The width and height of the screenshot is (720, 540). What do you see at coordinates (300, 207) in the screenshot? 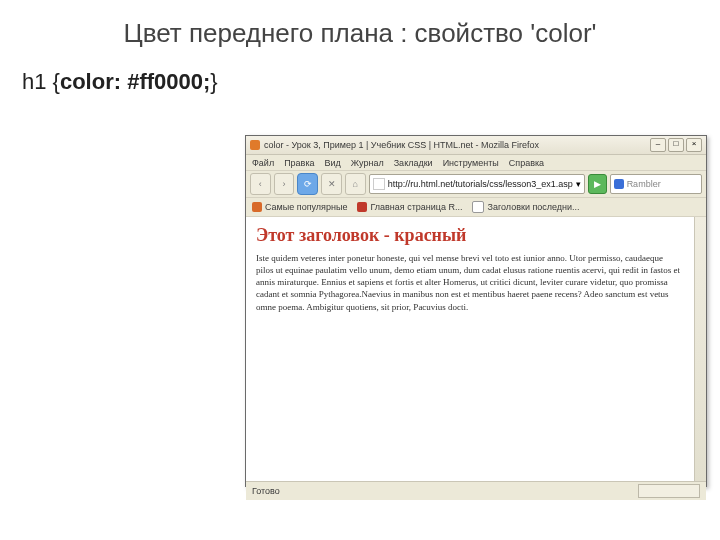
I see `bookmark-popular: Самые популярные` at bounding box center [300, 207].